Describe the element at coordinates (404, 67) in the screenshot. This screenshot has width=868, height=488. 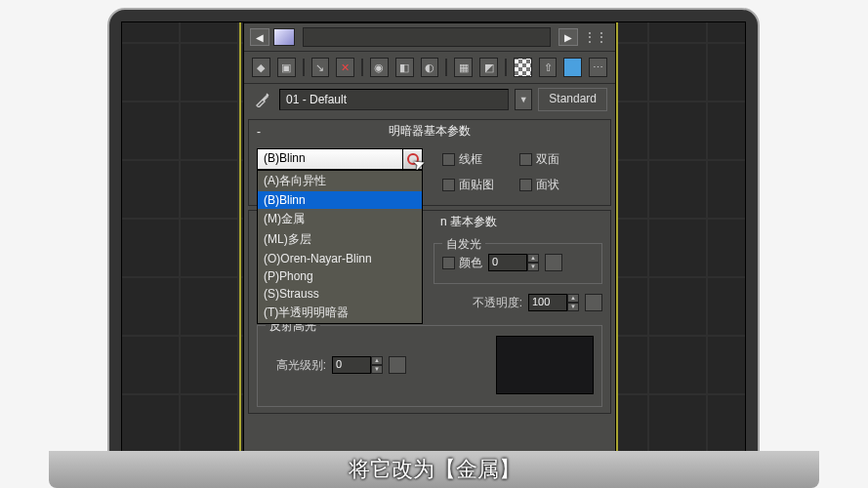
I see `put-library-icon: ◧` at that location.